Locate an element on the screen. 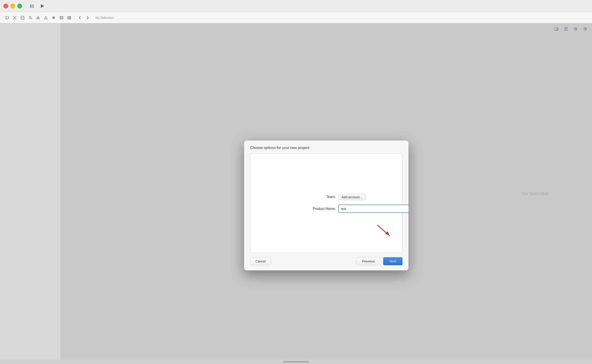  inspector-toggle-button is located at coordinates (557, 29).